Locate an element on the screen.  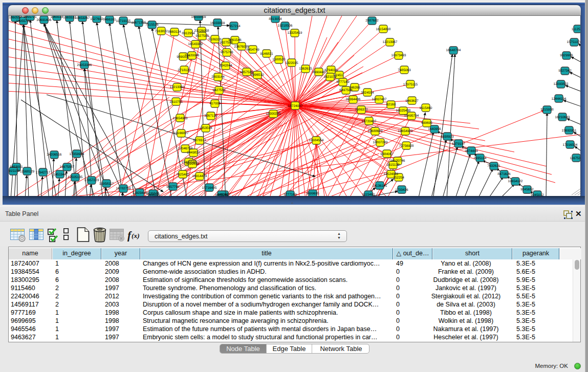
svg-text: 3267130 is located at coordinates (211, 116).